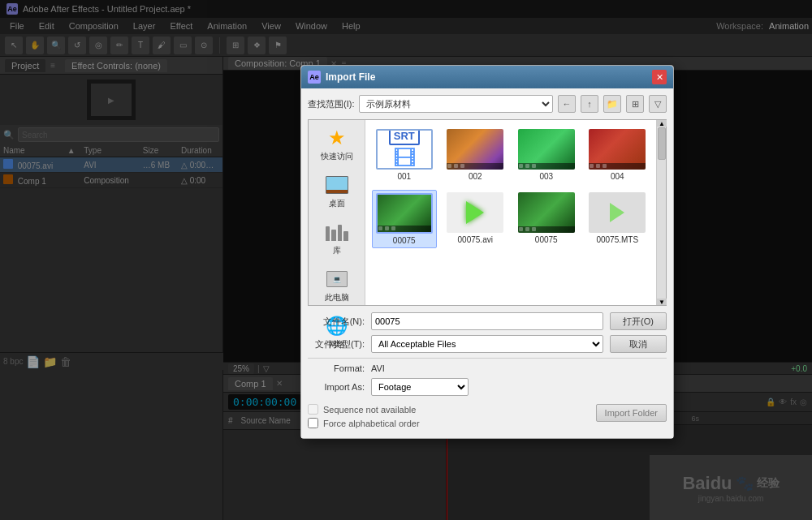 Image resolution: width=812 pixels, height=520 pixels. Describe the element at coordinates (638, 344) in the screenshot. I see `cancel-button: 取消` at that location.